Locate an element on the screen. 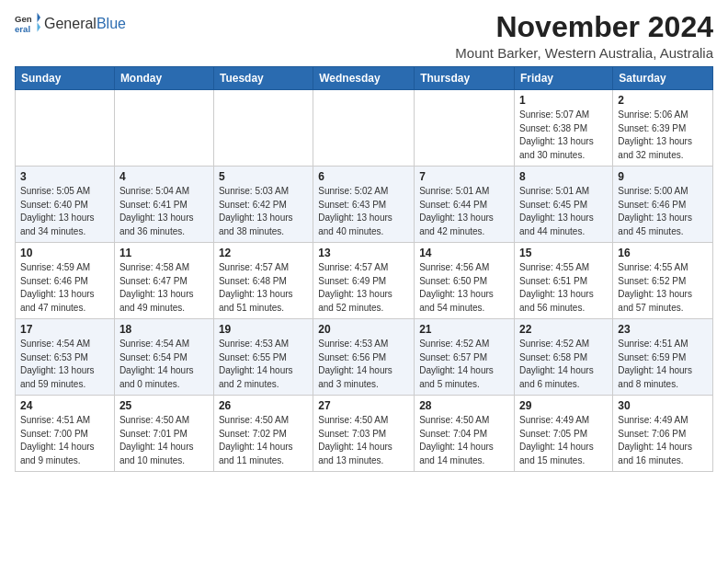 The width and height of the screenshot is (728, 563). month-title: November 2024 is located at coordinates (585, 28).